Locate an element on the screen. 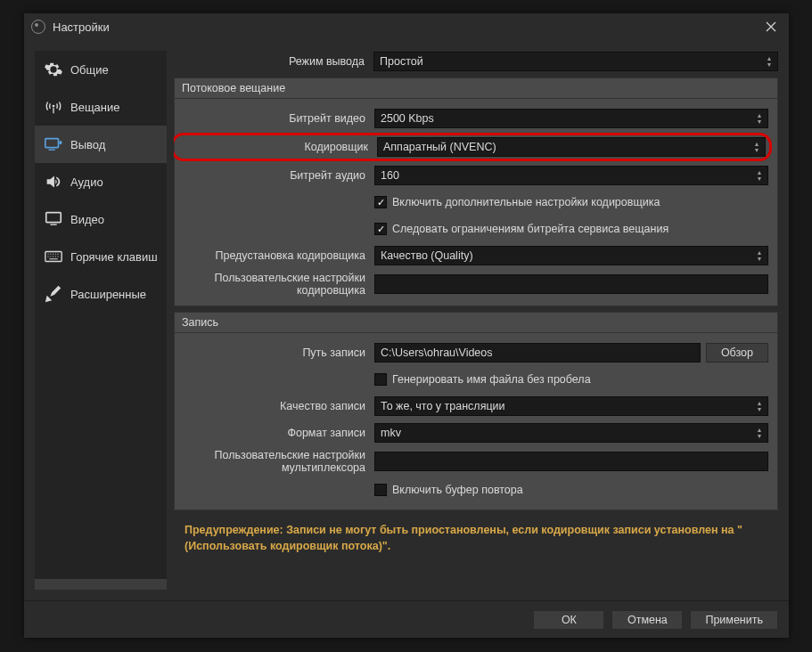  sidebar-item-hotkeys: Горячие клавиш is located at coordinates (101, 257).